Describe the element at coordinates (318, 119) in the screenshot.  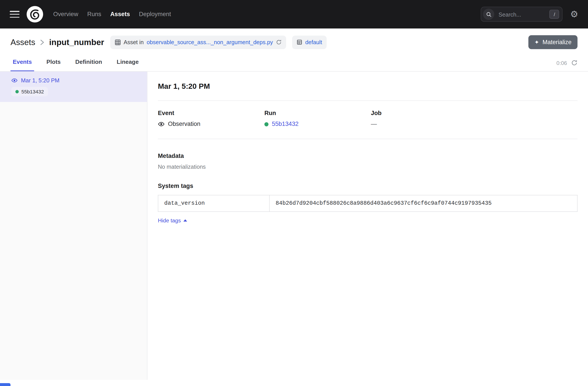
I see `run-column: Run 55b13432` at that location.